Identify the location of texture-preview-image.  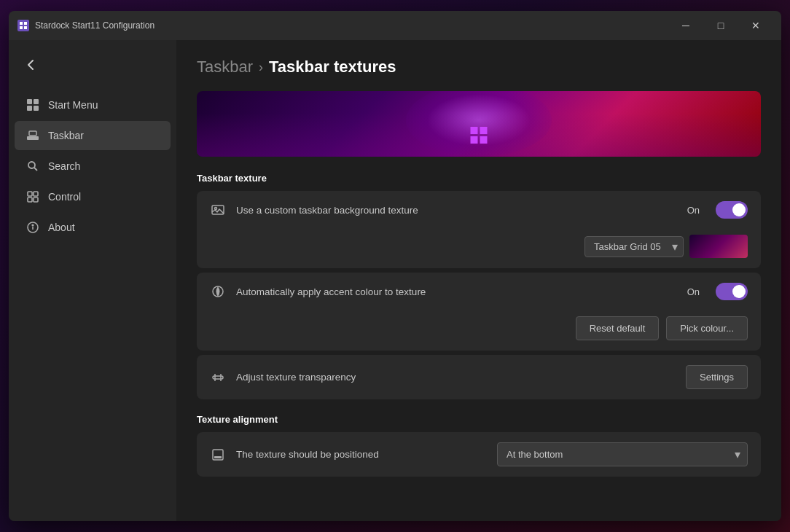
(719, 246).